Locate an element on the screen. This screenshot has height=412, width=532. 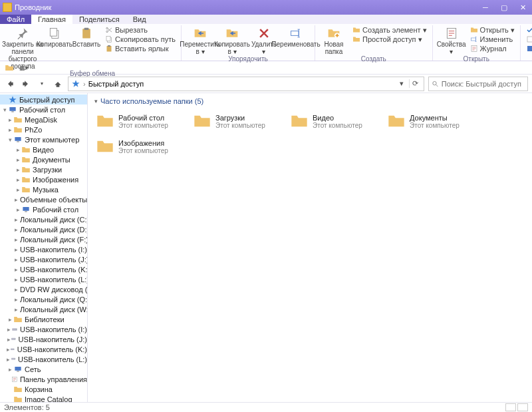
invert-selection-button: Обратить выделение is located at coordinates (528, 49).